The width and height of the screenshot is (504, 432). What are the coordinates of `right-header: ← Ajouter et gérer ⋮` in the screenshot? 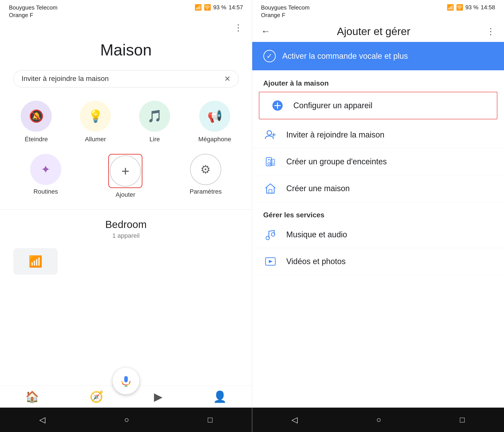 It's located at (378, 31).